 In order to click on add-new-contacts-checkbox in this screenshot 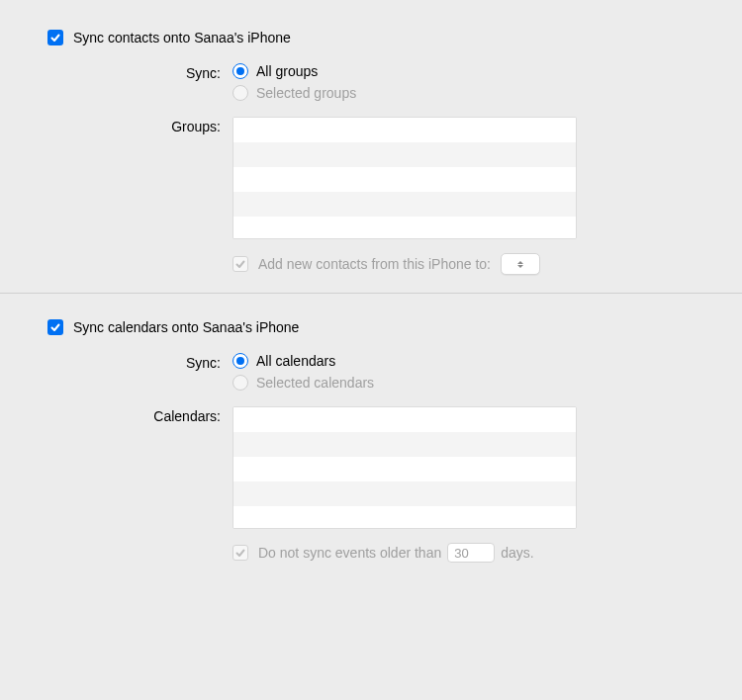, I will do `click(240, 264)`.